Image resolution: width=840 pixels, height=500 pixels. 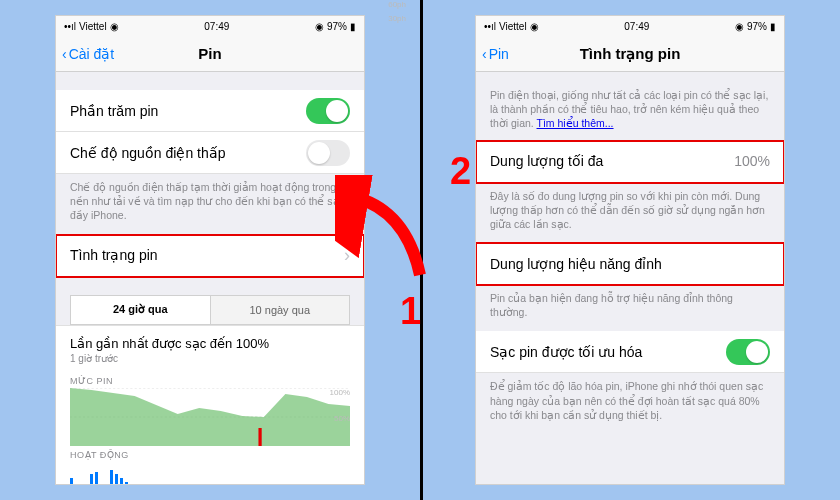 I want to click on seg-24h: 24 giờ qua, so click(x=141, y=310).